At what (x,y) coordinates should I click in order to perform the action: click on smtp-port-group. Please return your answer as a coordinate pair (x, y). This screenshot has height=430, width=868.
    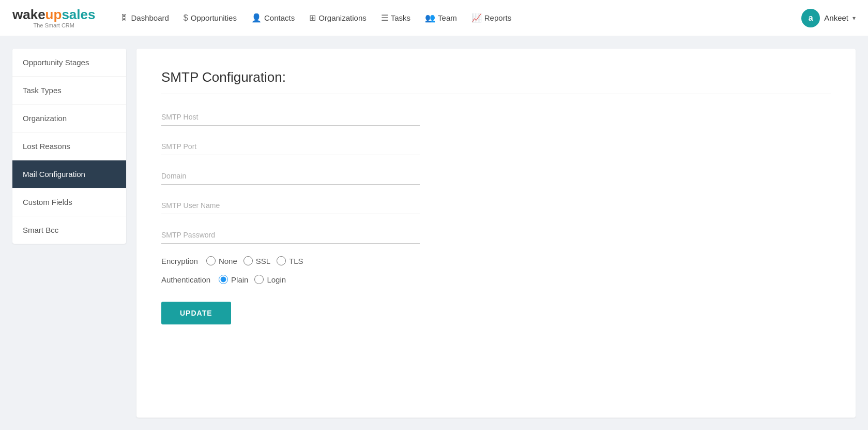
    Looking at the image, I should click on (496, 147).